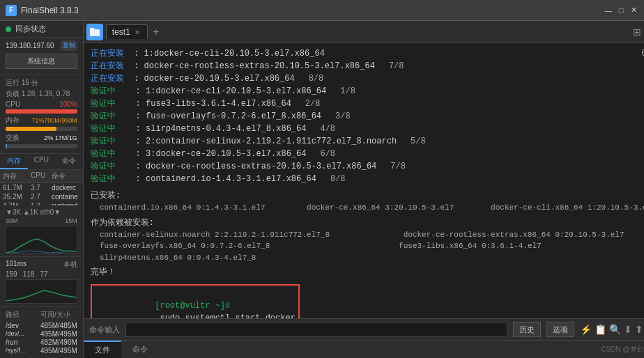  What do you see at coordinates (38, 94) in the screenshot?
I see `load-label: 负载 1.28, 1.39, 0.78` at bounding box center [38, 94].